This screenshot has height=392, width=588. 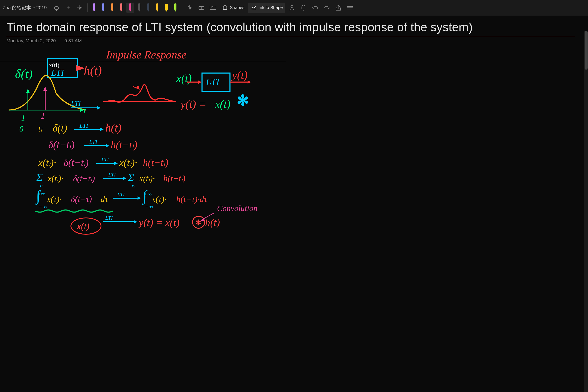 What do you see at coordinates (130, 8) in the screenshot?
I see `pen-pink-active` at bounding box center [130, 8].